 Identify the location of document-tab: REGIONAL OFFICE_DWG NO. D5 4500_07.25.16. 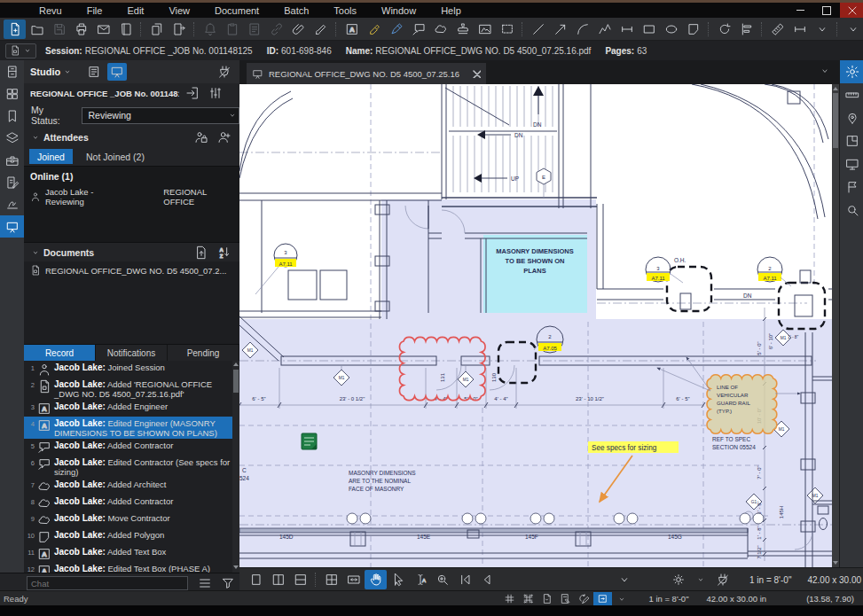
(366, 74).